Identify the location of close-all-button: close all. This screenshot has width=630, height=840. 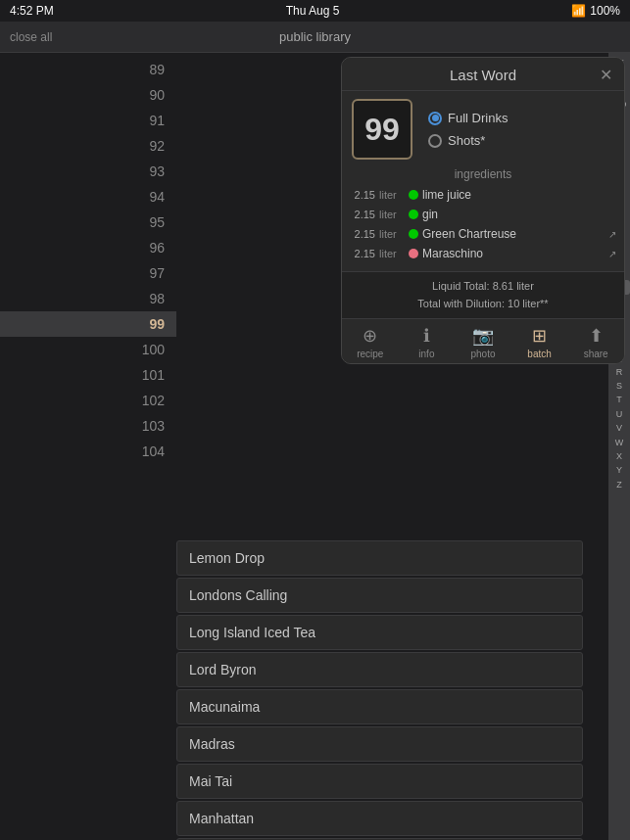
(31, 37).